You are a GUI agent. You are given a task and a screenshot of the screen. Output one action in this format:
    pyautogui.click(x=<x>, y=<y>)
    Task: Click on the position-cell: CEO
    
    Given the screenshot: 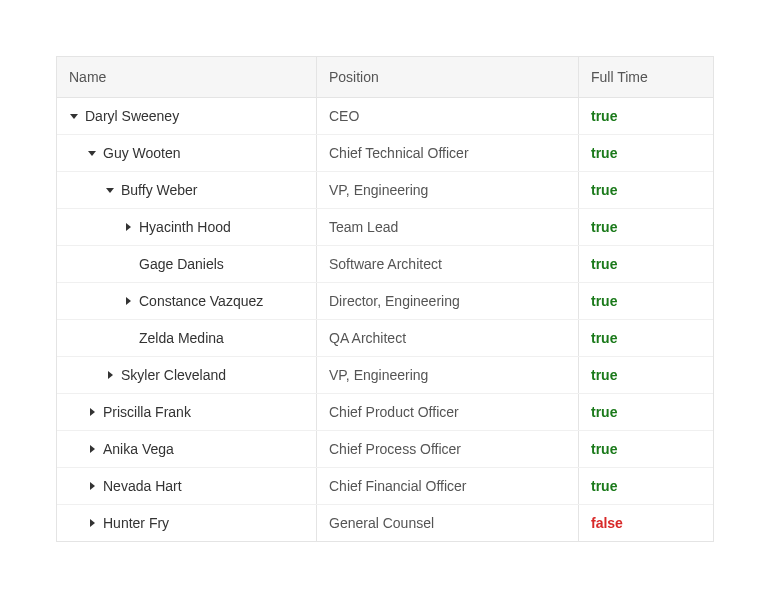 What is the action you would take?
    pyautogui.click(x=448, y=116)
    